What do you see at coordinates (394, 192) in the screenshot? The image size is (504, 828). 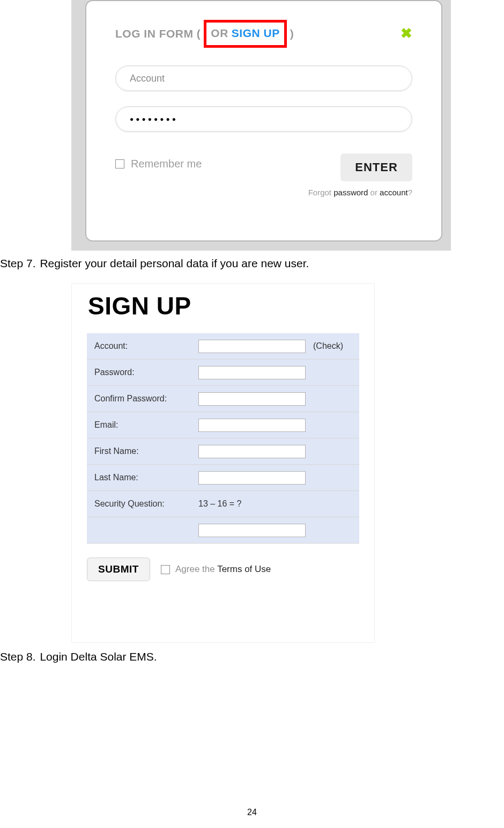 I see `forgot-account-link: account` at bounding box center [394, 192].